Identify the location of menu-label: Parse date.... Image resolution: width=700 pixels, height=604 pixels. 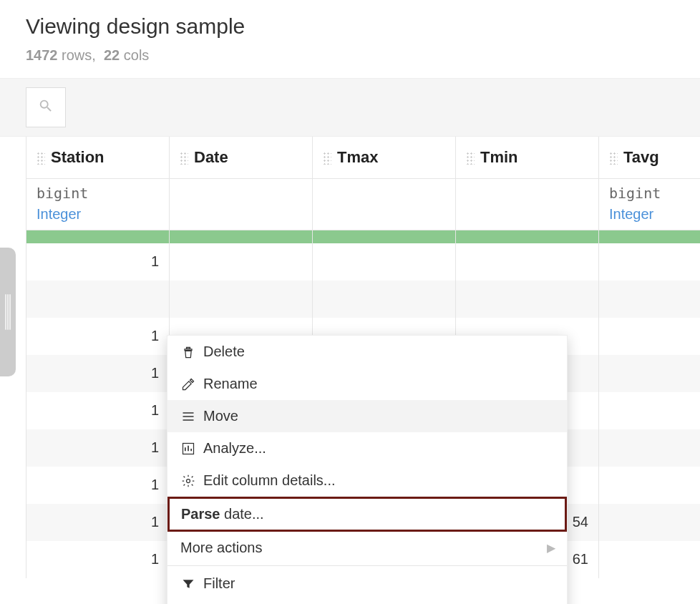
(223, 514).